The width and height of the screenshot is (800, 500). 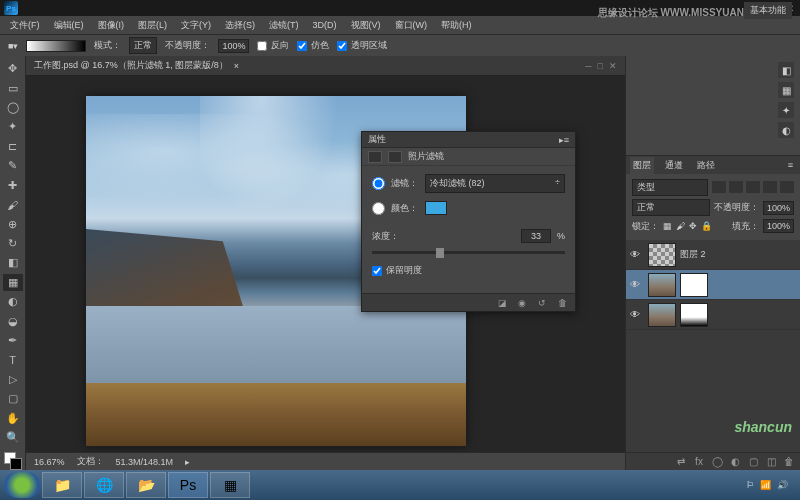 What do you see at coordinates (564, 140) in the screenshot?
I see `panel-menu-icon: ▸≡` at bounding box center [564, 140].